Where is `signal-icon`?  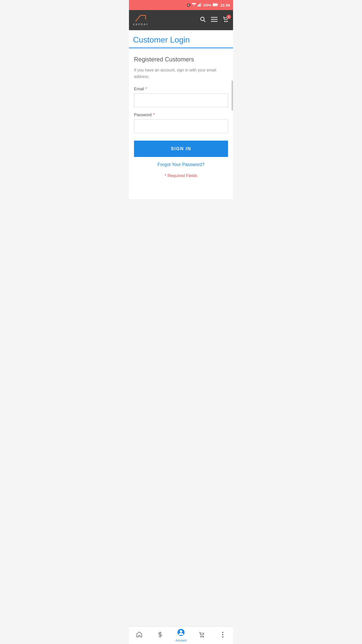 signal-icon is located at coordinates (200, 5).